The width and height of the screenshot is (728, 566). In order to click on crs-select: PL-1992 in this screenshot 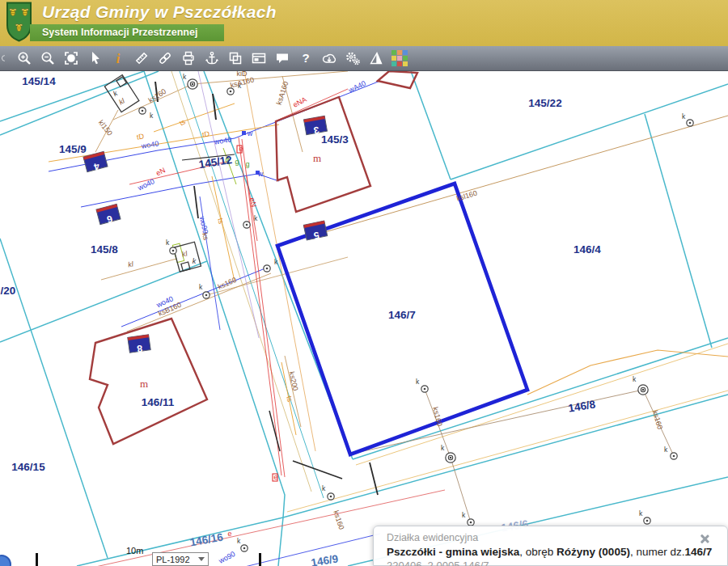, I will do `click(180, 560)`.